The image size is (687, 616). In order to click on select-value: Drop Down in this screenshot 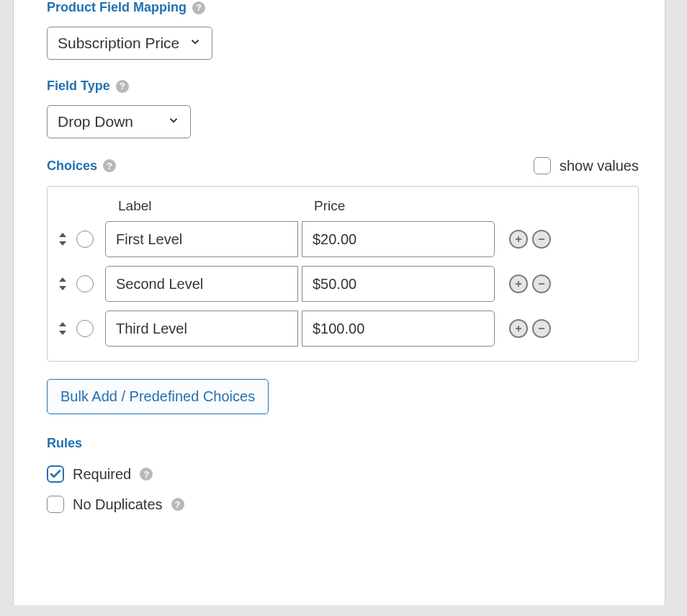, I will do `click(95, 122)`.